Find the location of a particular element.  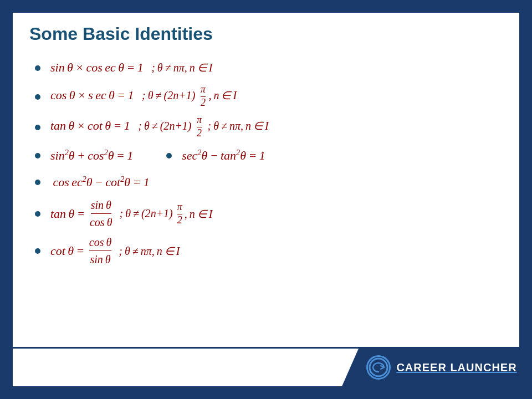

formula-4a: sin2θ + cos2θ = 1 is located at coordinates (92, 155).